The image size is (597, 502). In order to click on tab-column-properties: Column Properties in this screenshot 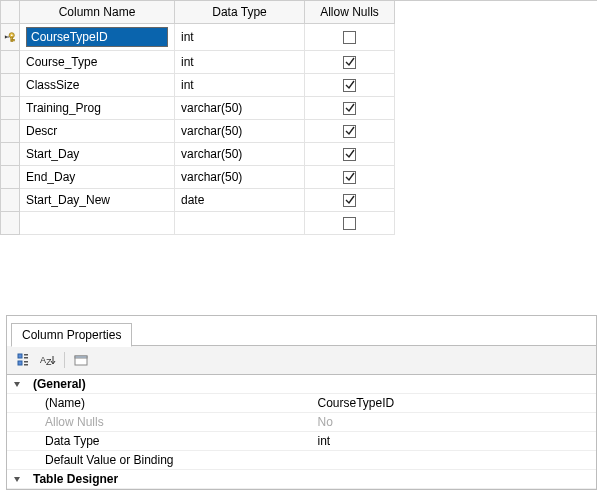, I will do `click(72, 335)`.